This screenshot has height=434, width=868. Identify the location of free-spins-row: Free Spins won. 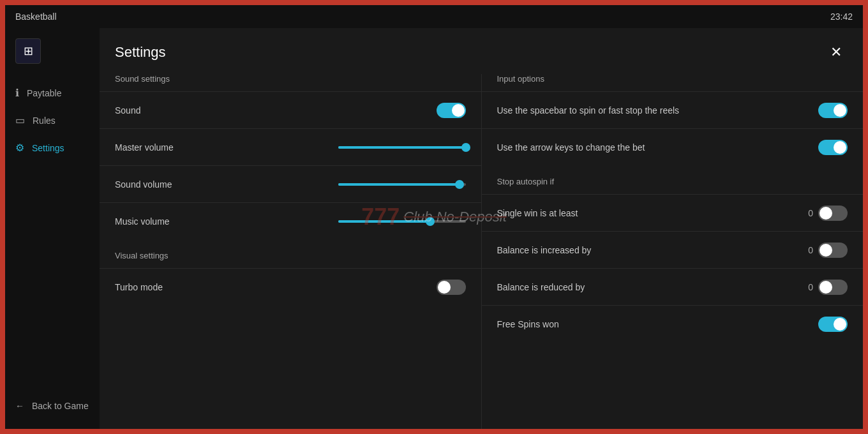
(673, 324).